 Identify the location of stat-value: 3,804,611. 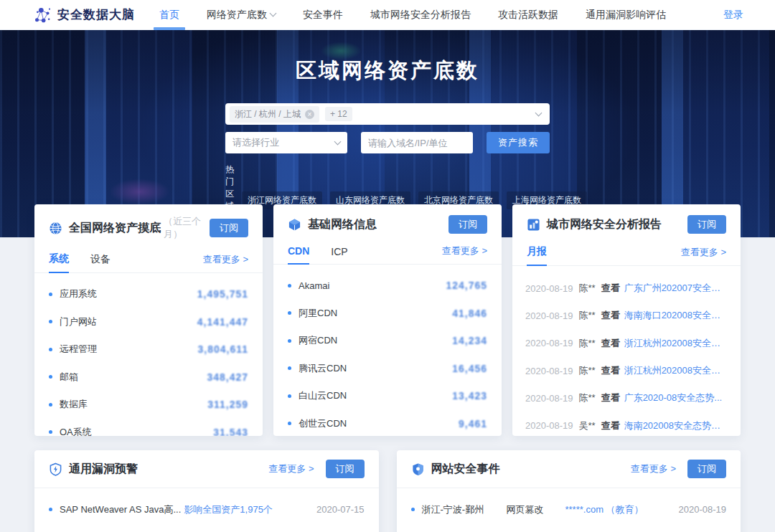
(222, 349).